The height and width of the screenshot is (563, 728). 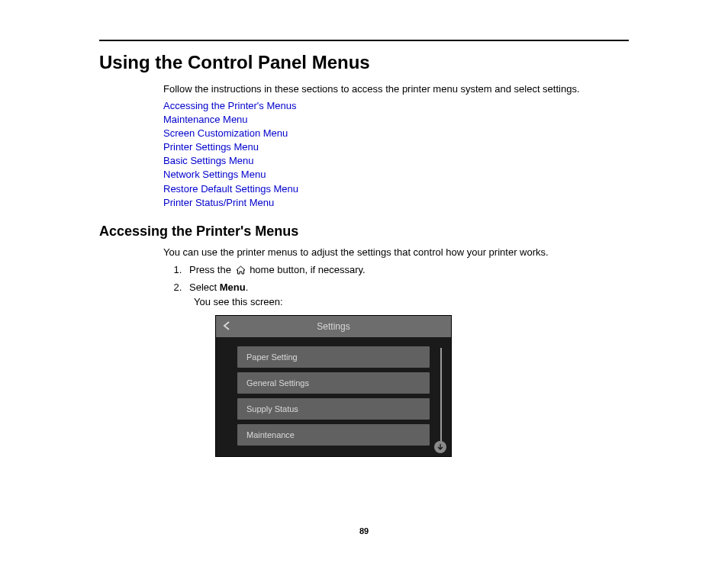 What do you see at coordinates (364, 531) in the screenshot?
I see `page-number: 89` at bounding box center [364, 531].